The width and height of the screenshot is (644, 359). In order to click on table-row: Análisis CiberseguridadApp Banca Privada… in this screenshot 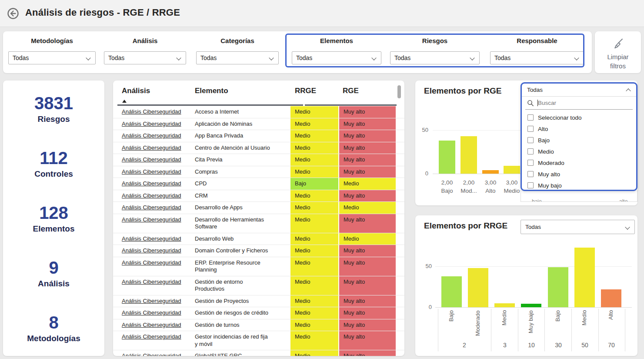, I will do `click(259, 136)`.